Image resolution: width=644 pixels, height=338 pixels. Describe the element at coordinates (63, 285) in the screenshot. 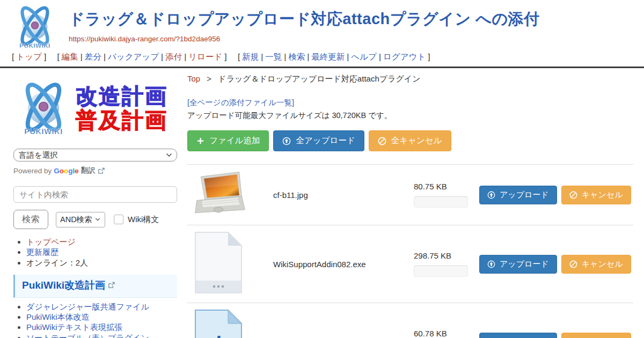

I see `sidebar-section-title-link: PukiWiki改造計画` at that location.